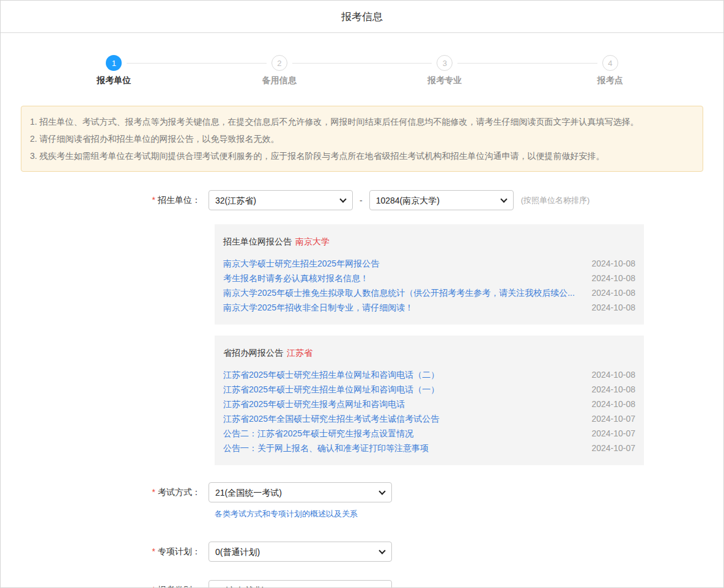  Describe the element at coordinates (402, 375) in the screenshot. I see `announcement-link: 江苏省2025年硕士研究生招生单位网址和咨询电话（二）` at that location.